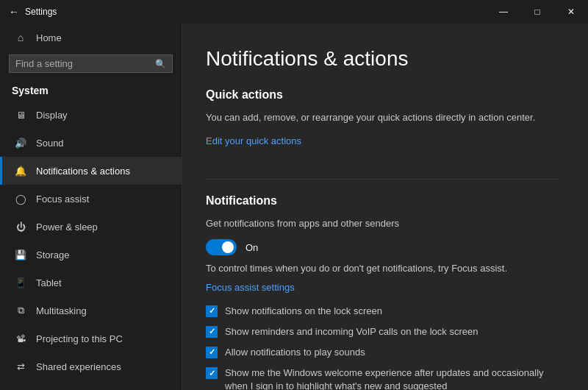 The image size is (588, 390). I want to click on focus-icon: ◯, so click(21, 199).